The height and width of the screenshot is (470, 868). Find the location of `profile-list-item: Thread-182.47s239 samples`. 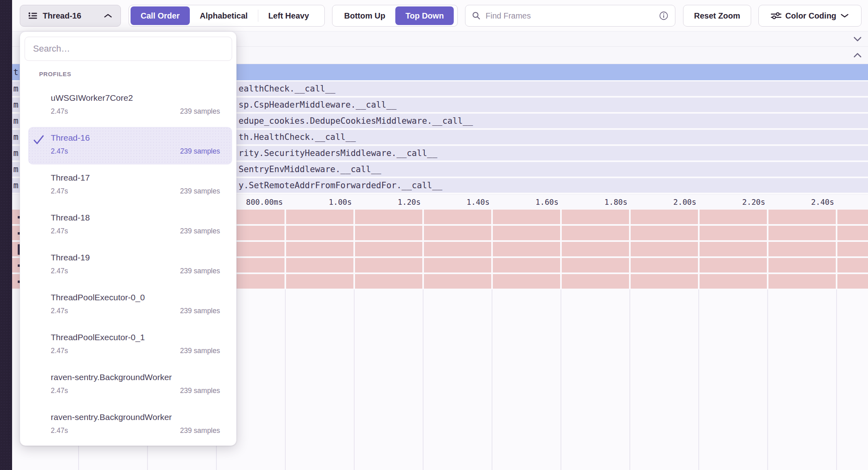

profile-list-item: Thread-182.47s239 samples is located at coordinates (128, 227).